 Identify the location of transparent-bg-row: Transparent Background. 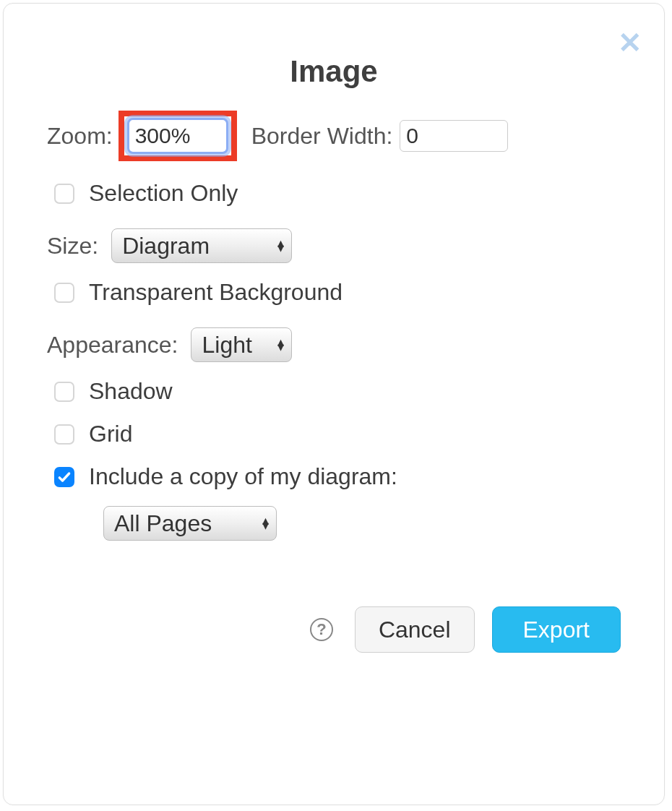
(334, 292).